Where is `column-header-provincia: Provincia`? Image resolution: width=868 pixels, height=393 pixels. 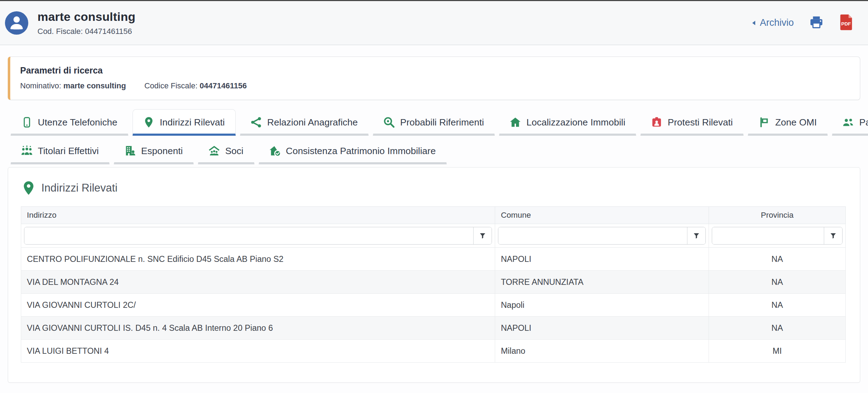 column-header-provincia: Provincia is located at coordinates (777, 216).